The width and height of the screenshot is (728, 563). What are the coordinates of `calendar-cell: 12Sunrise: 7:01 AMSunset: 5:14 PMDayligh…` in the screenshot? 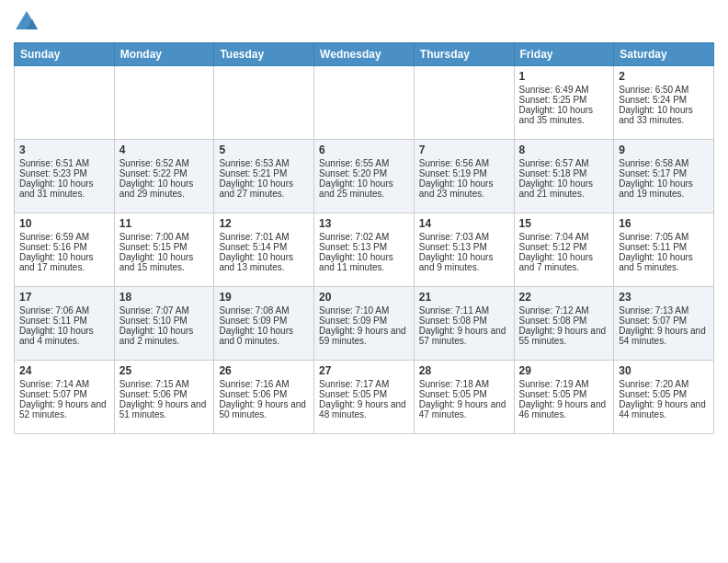 It's located at (265, 250).